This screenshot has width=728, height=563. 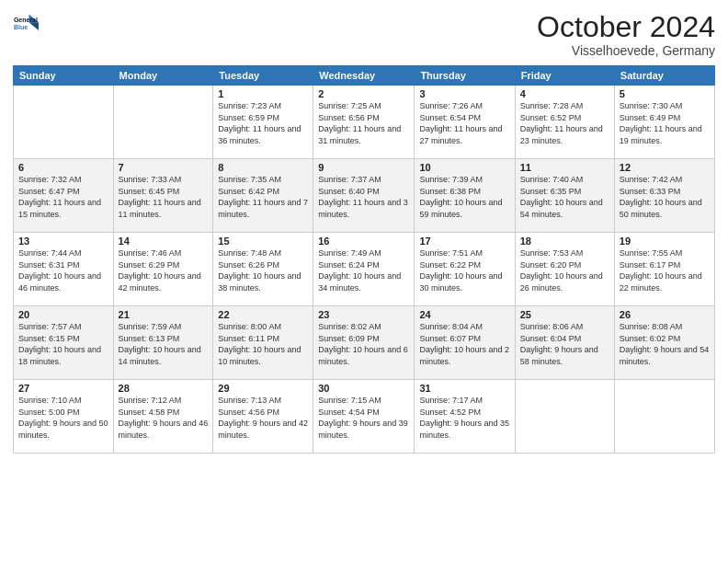 What do you see at coordinates (665, 197) in the screenshot?
I see `day-info: Sunrise: 7:42 AMSunset: 6:33 PMDaylight:…` at bounding box center [665, 197].